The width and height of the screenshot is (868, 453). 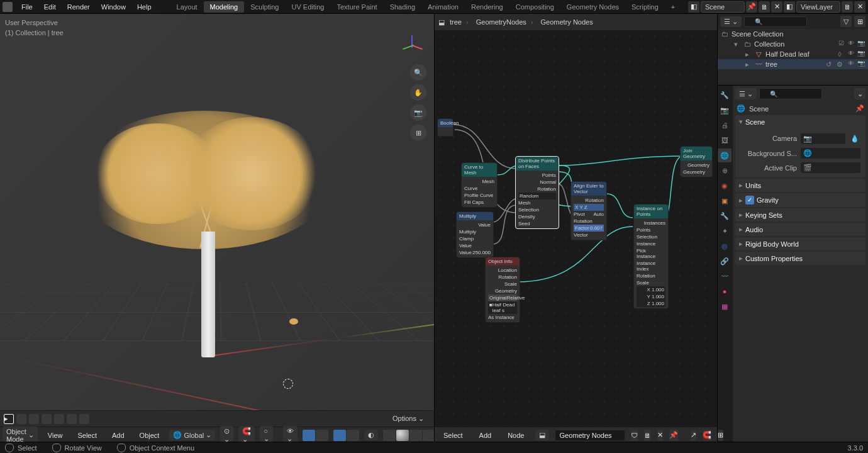 What do you see at coordinates (800, 200) in the screenshot?
I see `panel-gravity: ▸✓Gravity` at bounding box center [800, 200].